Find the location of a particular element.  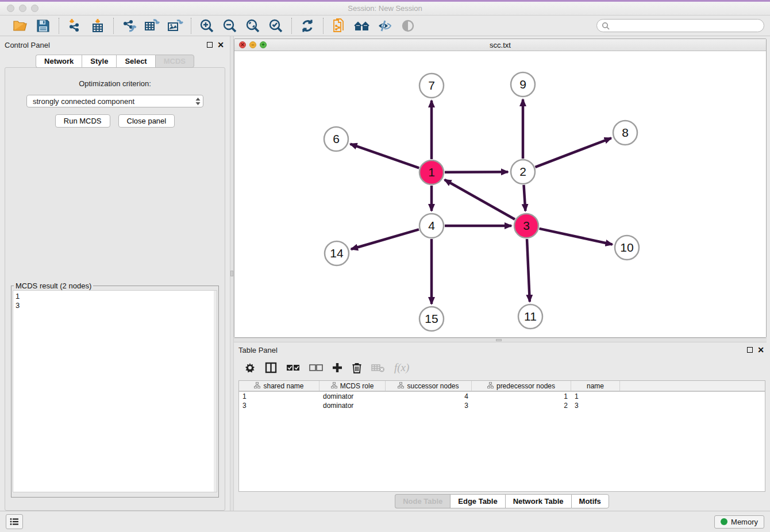

column-header-name: name is located at coordinates (595, 386).